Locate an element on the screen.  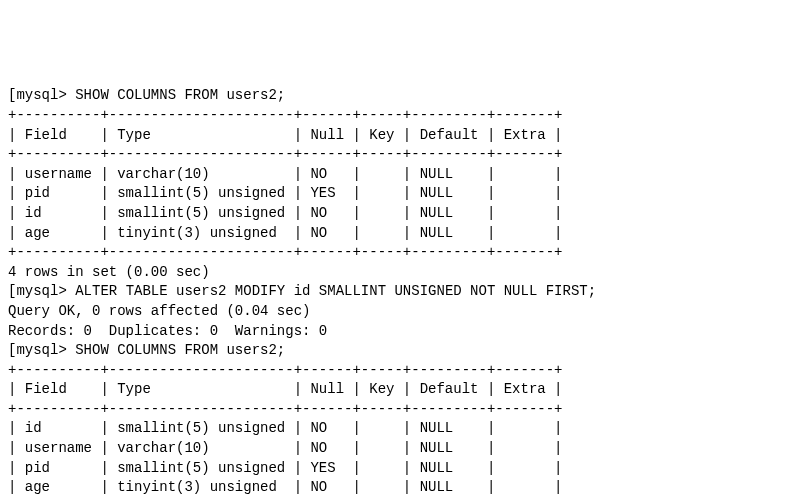
terminal-line: Query OK, 0 rows affected (0.04 sec) is located at coordinates (403, 312).